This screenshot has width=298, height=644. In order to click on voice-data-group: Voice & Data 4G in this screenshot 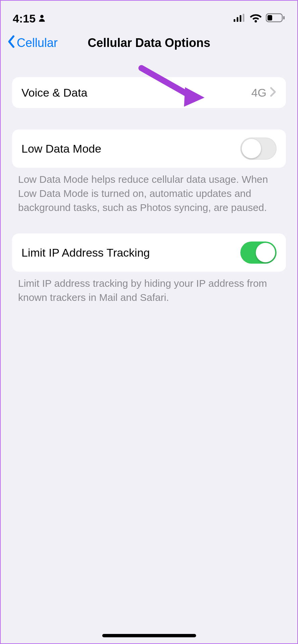, I will do `click(149, 93)`.